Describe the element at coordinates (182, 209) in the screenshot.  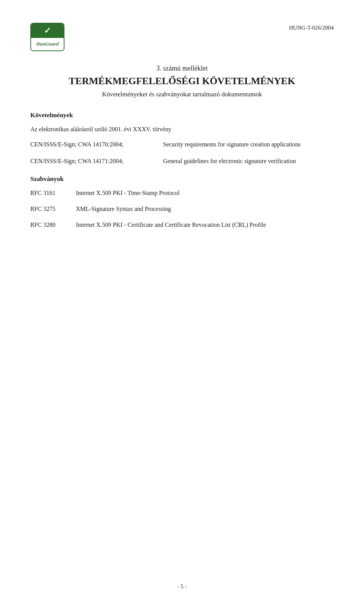
I see `standard-row-rfc3275: RFC 3275 XML-Signature Syntax and Proces…` at that location.